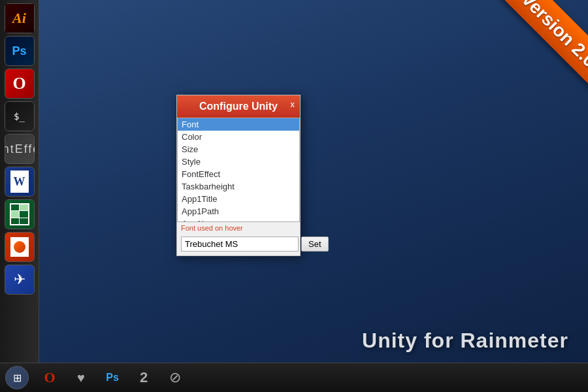 The width and height of the screenshot is (588, 392). What do you see at coordinates (238, 124) in the screenshot?
I see `list-item: Font` at bounding box center [238, 124].